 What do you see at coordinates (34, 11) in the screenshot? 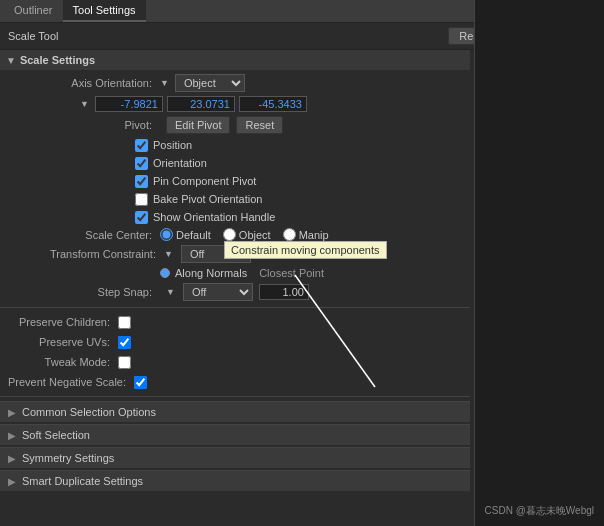
I see `tab-outliner: Outliner` at bounding box center [34, 11].